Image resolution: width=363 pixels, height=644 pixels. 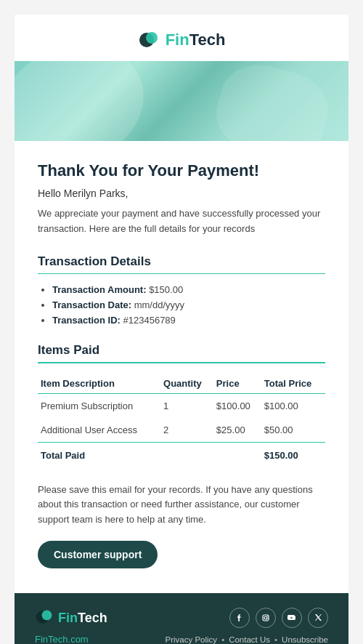 What do you see at coordinates (182, 222) in the screenshot?
I see `description: We appreciate your payment and have succ…` at bounding box center [182, 222].